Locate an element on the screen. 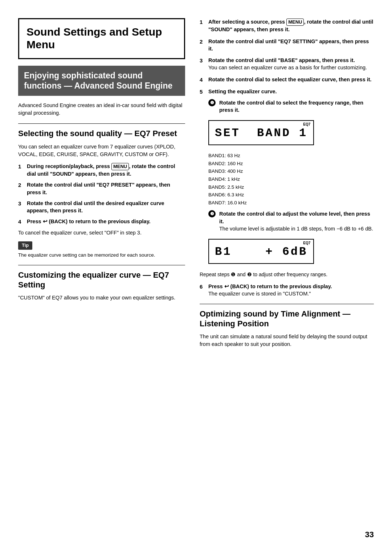 Image resolution: width=392 pixels, height=555 pixels. sub-step-normal: The volume level is adjustable in 1 dB s… is located at coordinates (296, 229).